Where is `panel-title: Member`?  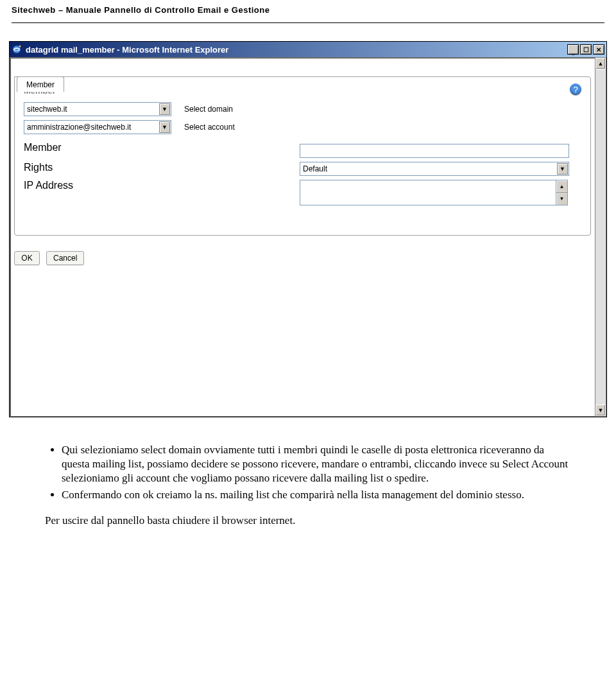 panel-title: Member is located at coordinates (303, 91).